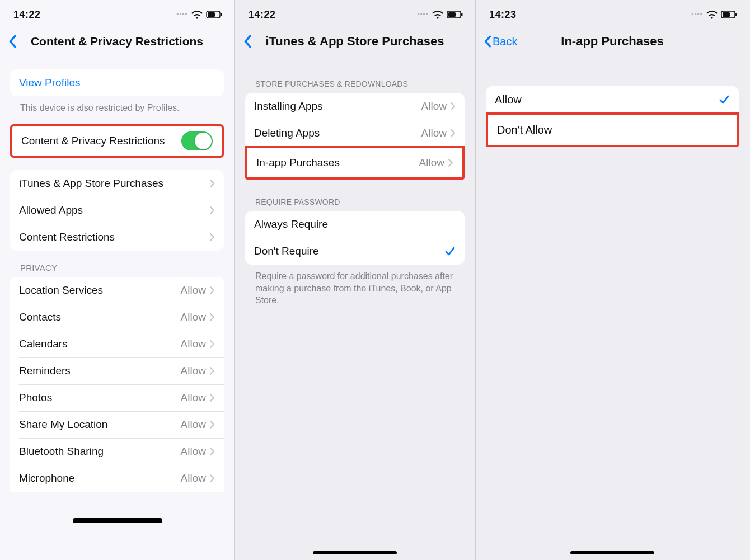  What do you see at coordinates (117, 371) in the screenshot?
I see `privacy-row-reminders: Reminders Allow` at bounding box center [117, 371].